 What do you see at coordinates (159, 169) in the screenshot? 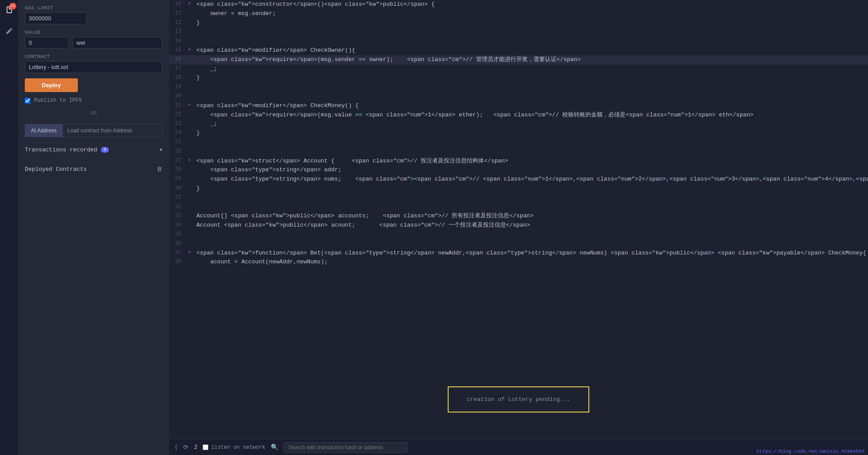
I see `trash-icon: 🗑` at bounding box center [159, 169].